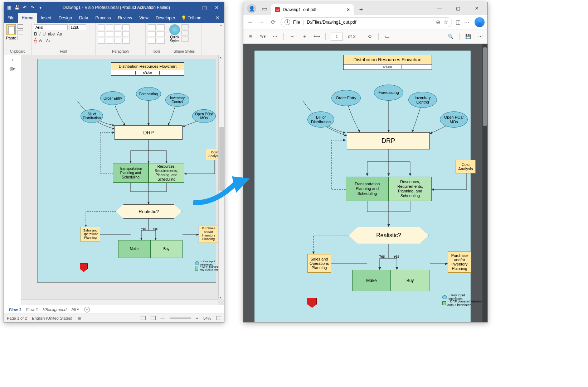  Describe the element at coordinates (149, 211) in the screenshot. I see `node-realistic: Realistic?` at that location.